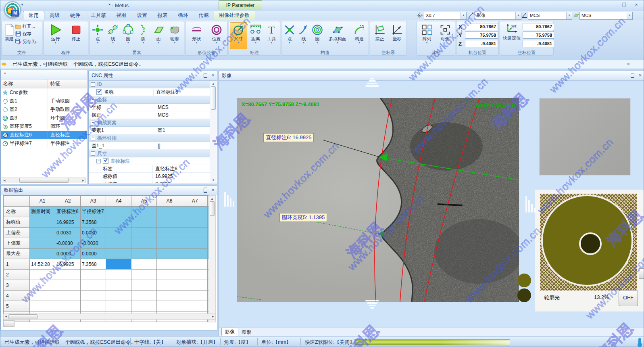 Image resolution: width=644 pixels, height=347 pixels. Describe the element at coordinates (142, 15) in the screenshot. I see `tab-settings: 设置` at that location.